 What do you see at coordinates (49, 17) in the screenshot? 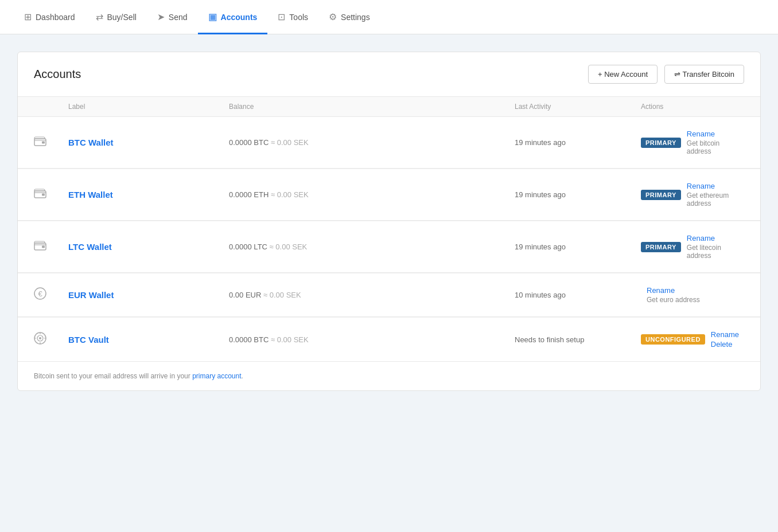
I see `nav-dashboard: ⊞ Dashboard` at bounding box center [49, 17].